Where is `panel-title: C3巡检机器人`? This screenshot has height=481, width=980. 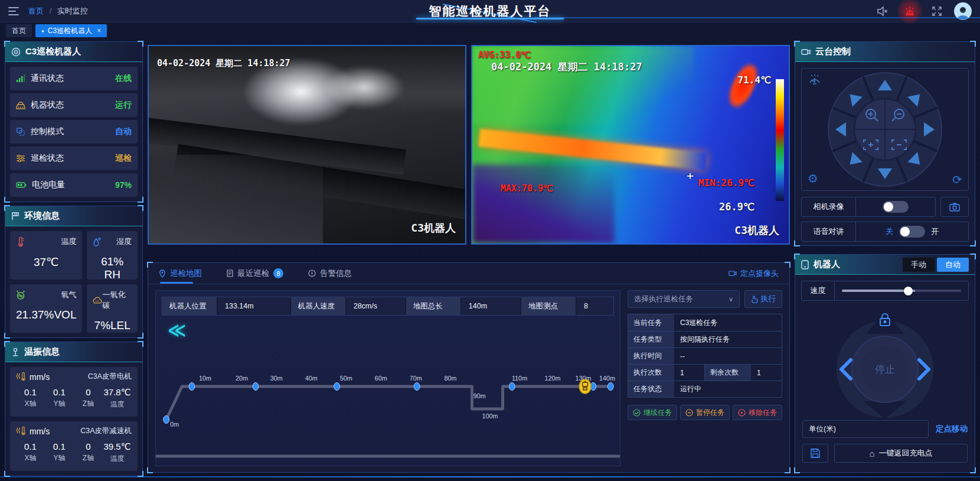 panel-title: C3巡检机器人 is located at coordinates (53, 52).